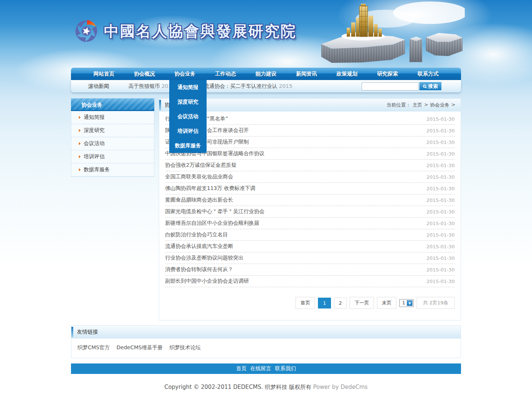  I want to click on sidebar-item-training: 培训评估, so click(113, 157).